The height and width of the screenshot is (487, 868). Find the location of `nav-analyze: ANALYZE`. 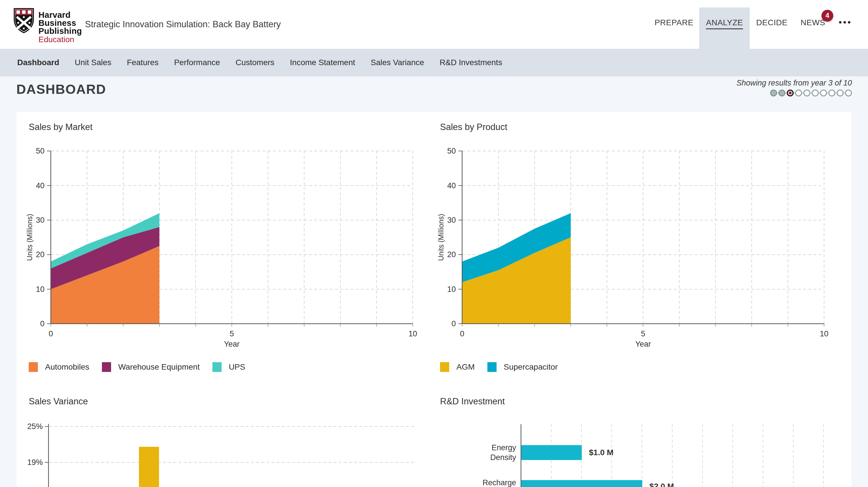

nav-analyze: ANALYZE is located at coordinates (724, 23).